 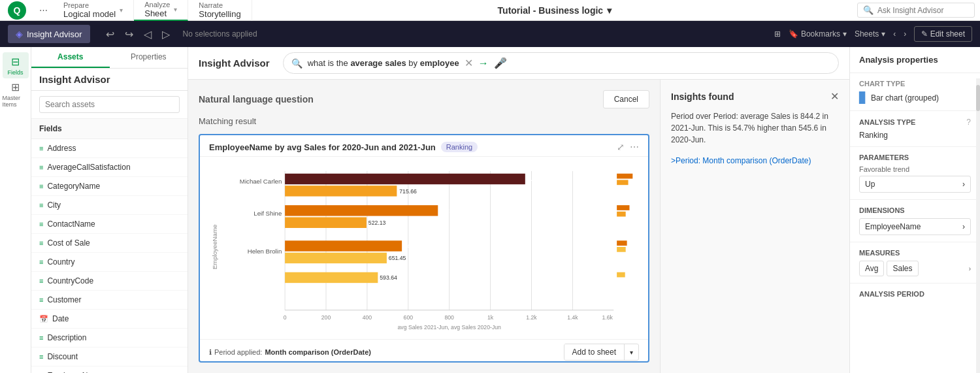 What do you see at coordinates (926, 10) in the screenshot?
I see `ask-insight-advisor-input` at bounding box center [926, 10].